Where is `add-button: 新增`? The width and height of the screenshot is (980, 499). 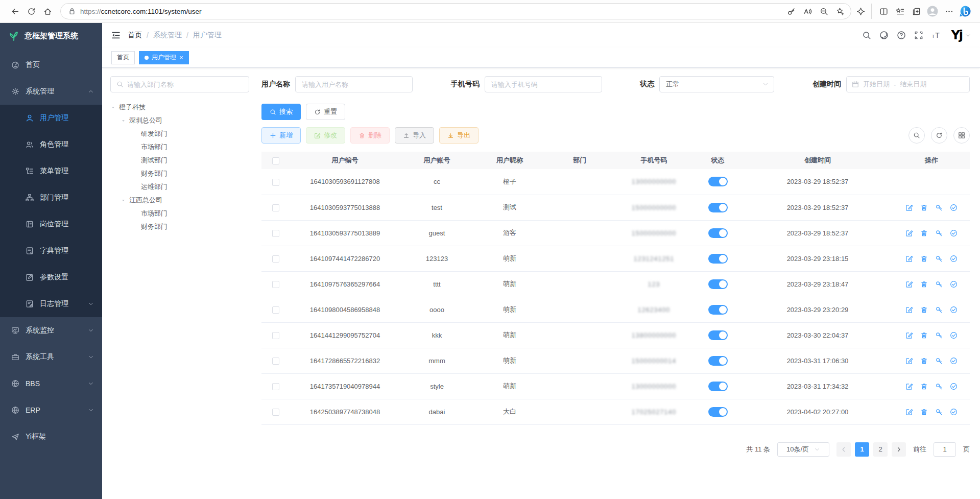 add-button: 新增 is located at coordinates (281, 135).